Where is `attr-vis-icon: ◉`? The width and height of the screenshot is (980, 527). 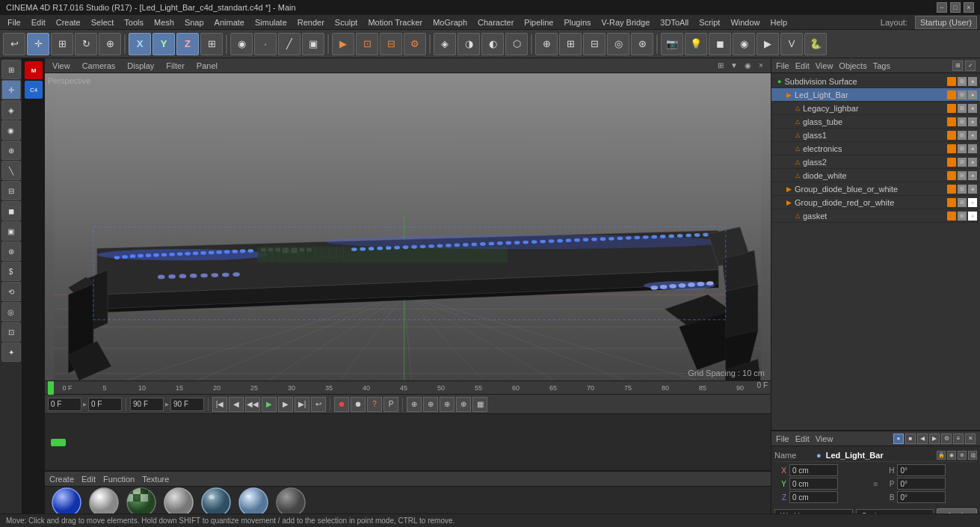 attr-vis-icon: ◉ is located at coordinates (952, 455).